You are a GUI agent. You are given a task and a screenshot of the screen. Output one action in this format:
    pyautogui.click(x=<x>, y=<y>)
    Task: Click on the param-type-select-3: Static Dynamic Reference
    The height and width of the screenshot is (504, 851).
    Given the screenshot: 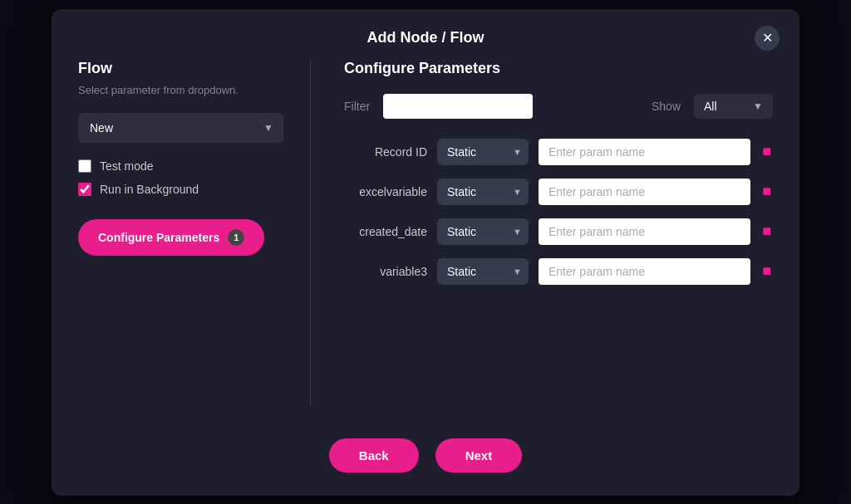 What is the action you would take?
    pyautogui.click(x=483, y=272)
    